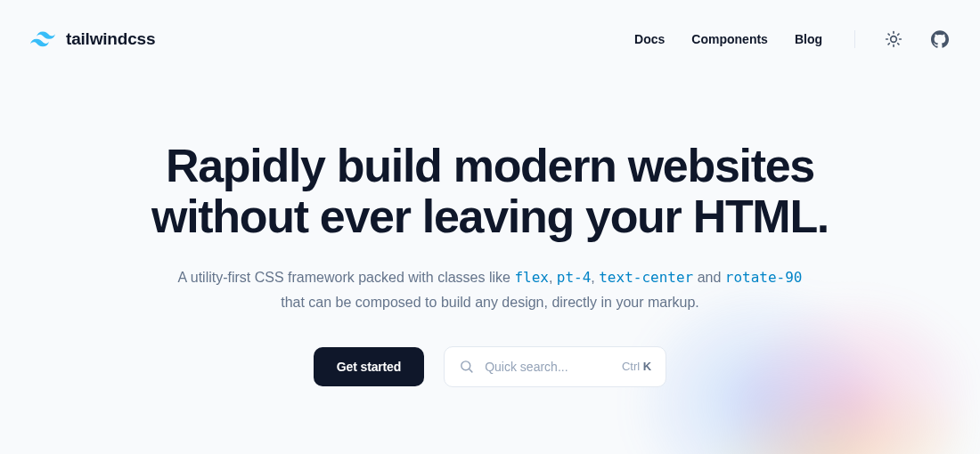 This screenshot has width=980, height=454. What do you see at coordinates (809, 39) in the screenshot?
I see `nav-link-blog: Blog` at bounding box center [809, 39].